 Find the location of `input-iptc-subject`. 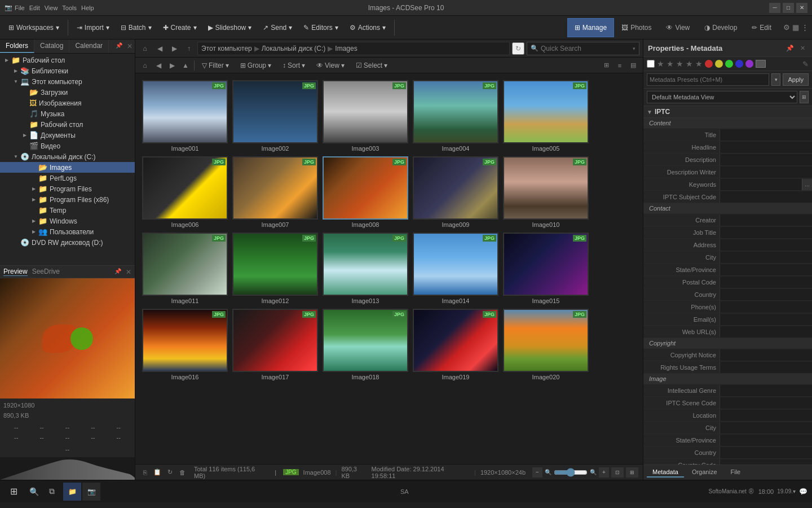

input-iptc-subject is located at coordinates (766, 197).